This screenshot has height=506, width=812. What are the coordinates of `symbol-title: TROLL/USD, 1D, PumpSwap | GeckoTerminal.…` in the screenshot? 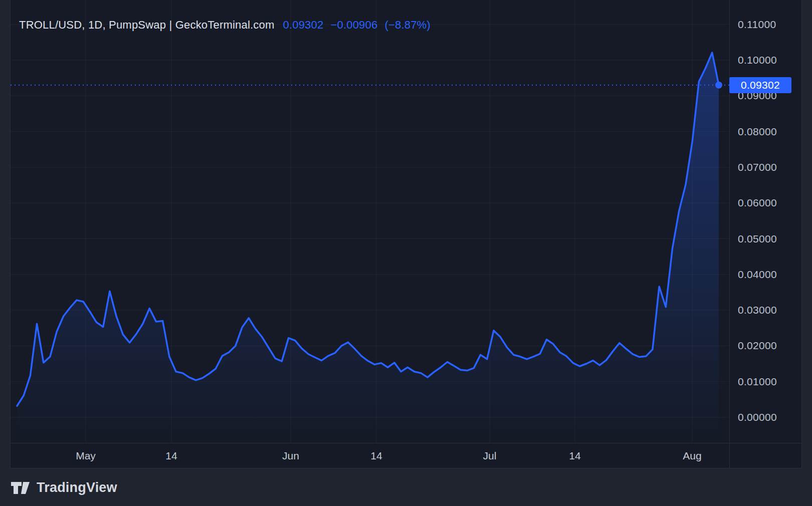 It's located at (146, 25).